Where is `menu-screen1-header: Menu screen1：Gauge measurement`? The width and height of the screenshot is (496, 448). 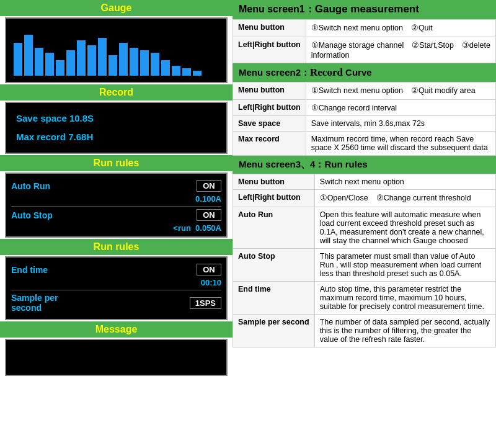
menu-screen1-header: Menu screen1：Gauge measurement is located at coordinates (365, 10).